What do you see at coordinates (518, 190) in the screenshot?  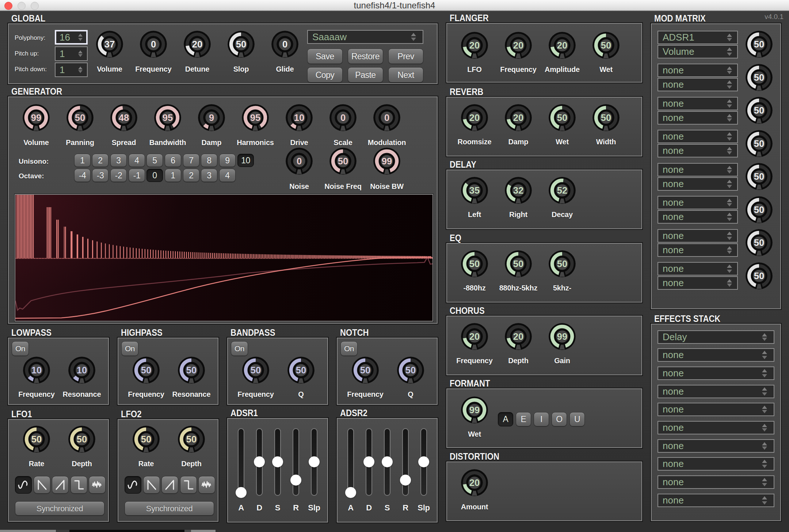 I see `svg-text: 32` at bounding box center [518, 190].